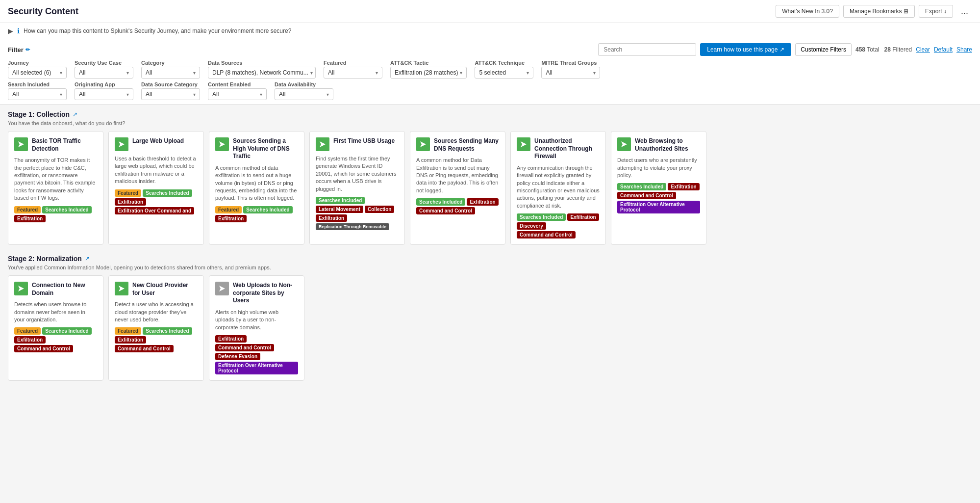 The image size is (980, 503). Describe the element at coordinates (659, 198) in the screenshot. I see `card-tags: Searches IncludedExfiltrationCommand and…` at that location.